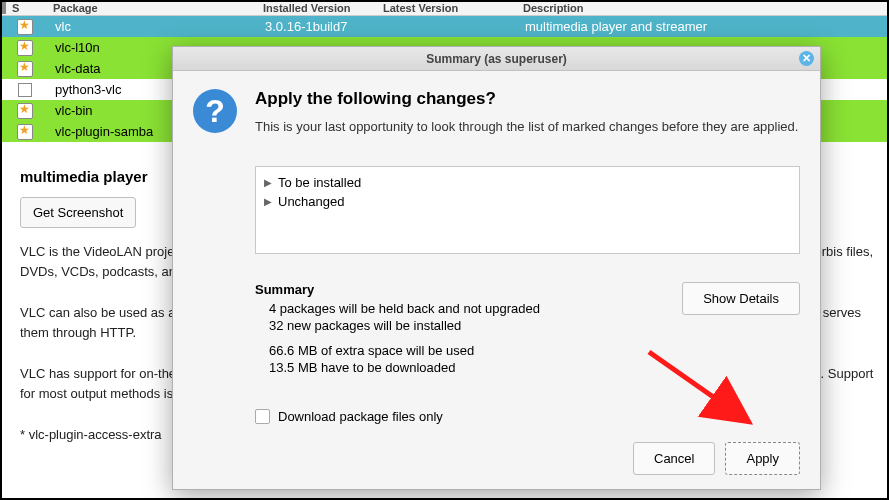 This screenshot has width=889, height=500. What do you see at coordinates (404, 368) in the screenshot?
I see `summary-line: 13.5 MB have to be downloaded` at bounding box center [404, 368].